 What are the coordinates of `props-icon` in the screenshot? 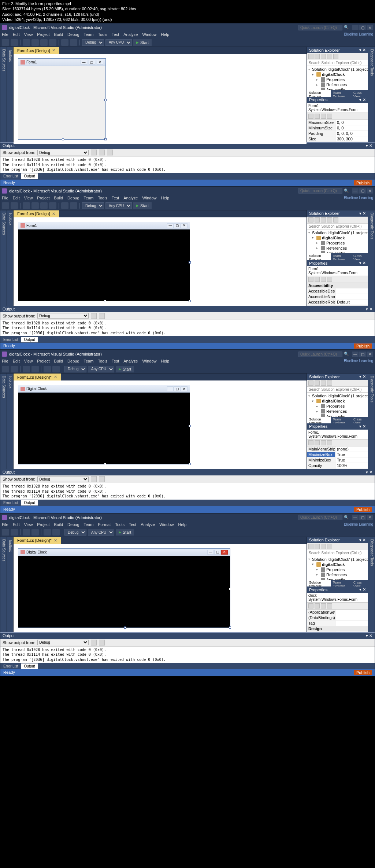 It's located at (323, 116).